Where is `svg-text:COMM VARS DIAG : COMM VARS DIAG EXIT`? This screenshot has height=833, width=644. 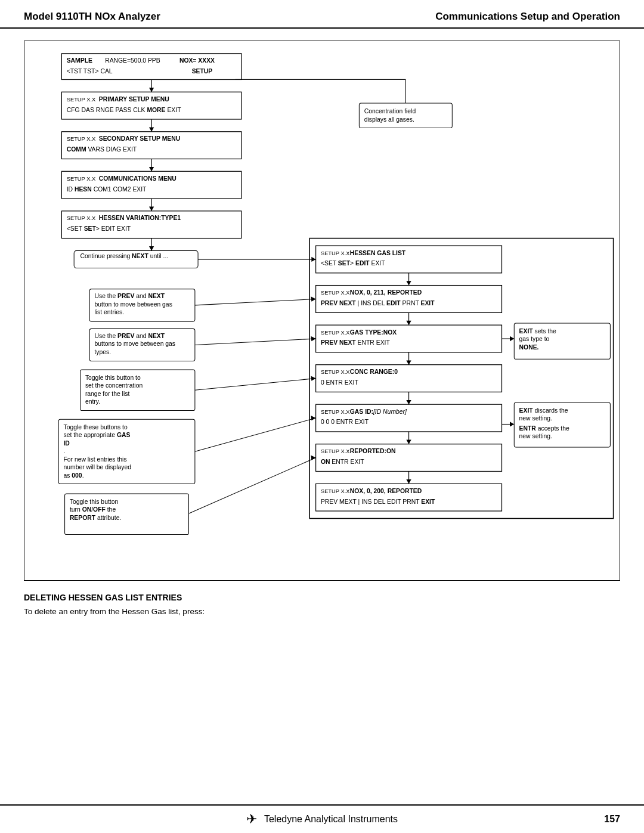 svg-text:COMM VARS DIAG : COMM VARS DIAG EXIT is located at coordinates (102, 149).